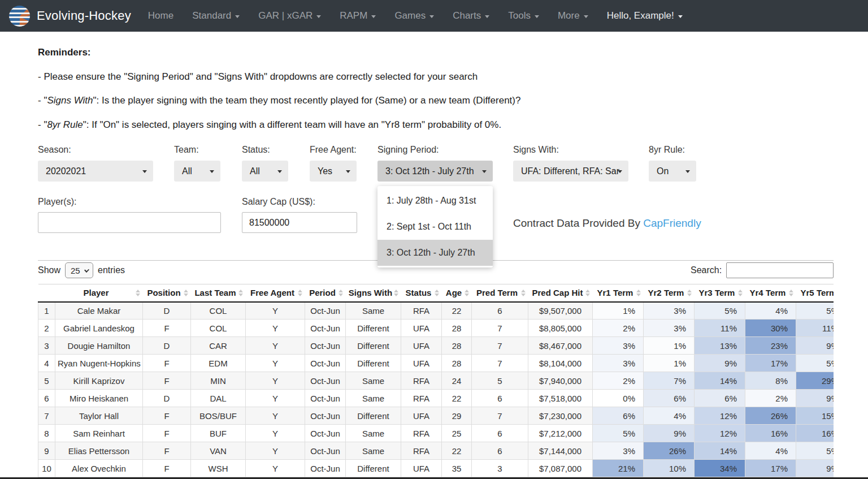 Image resolution: width=868 pixels, height=479 pixels. I want to click on nav-item-charts: Charts, so click(471, 16).